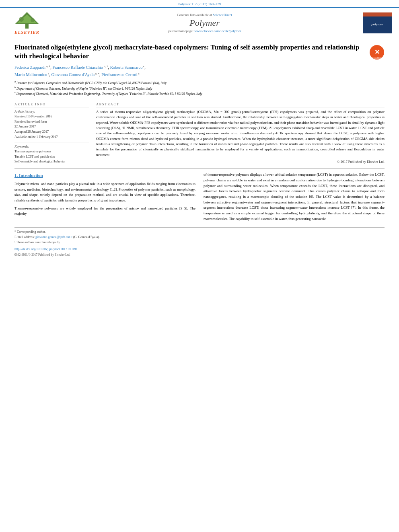  I want to click on abstract-label: ABSTRACT, so click(241, 105).